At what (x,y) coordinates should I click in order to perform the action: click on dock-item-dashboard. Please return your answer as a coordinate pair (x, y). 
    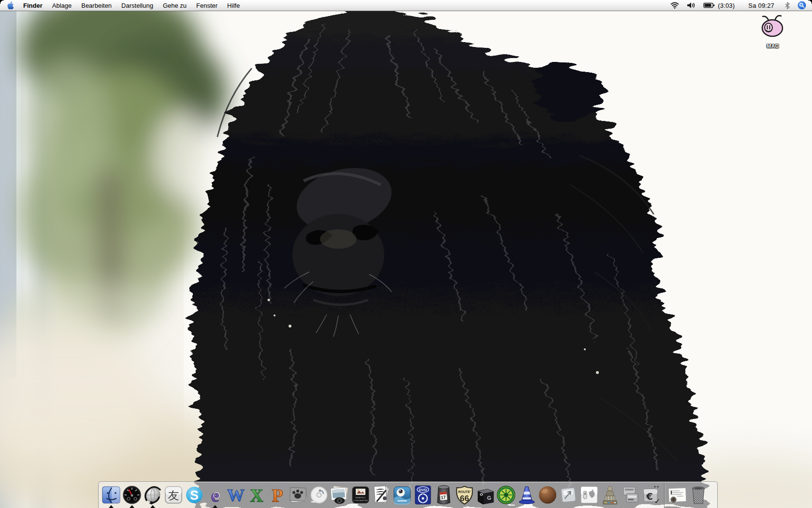
    Looking at the image, I should click on (131, 495).